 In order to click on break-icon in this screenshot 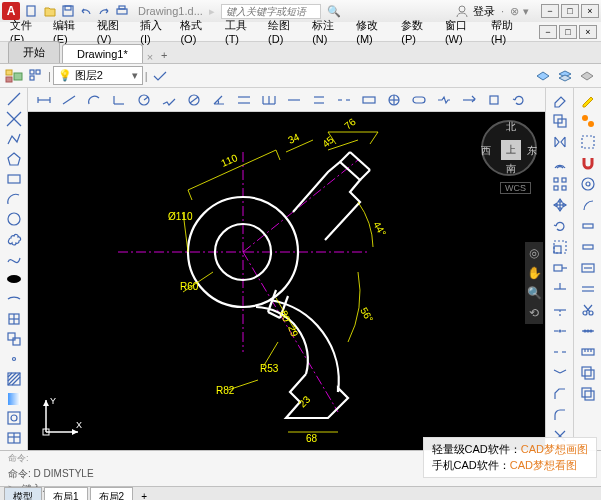, I will do `click(560, 352)`.